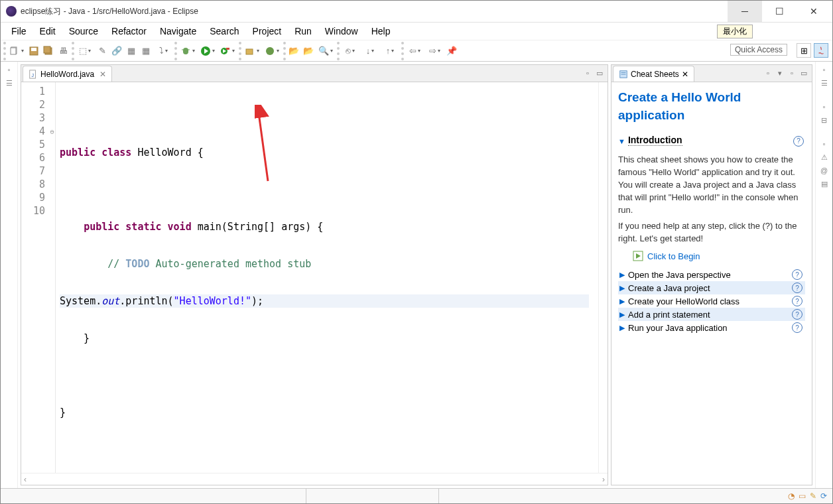 This screenshot has height=504, width=833. I want to click on save-all-button, so click(48, 51).